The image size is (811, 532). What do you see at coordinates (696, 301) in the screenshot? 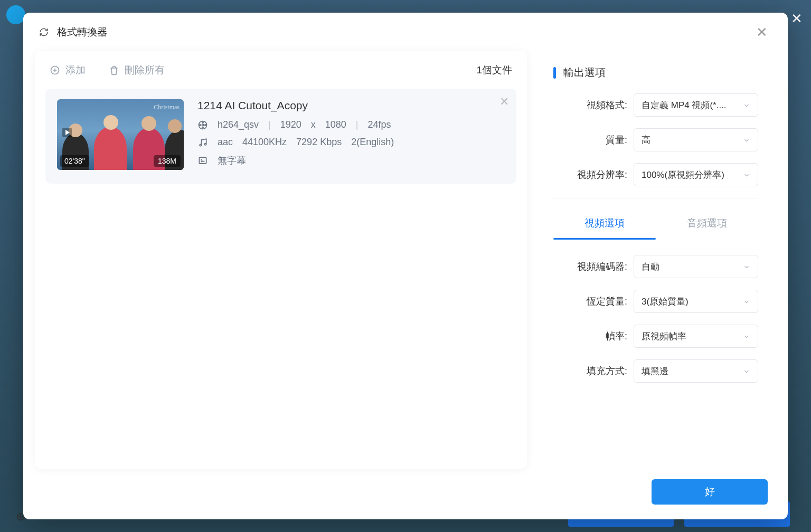
I see `crf-select: 3(原始質量)` at bounding box center [696, 301].